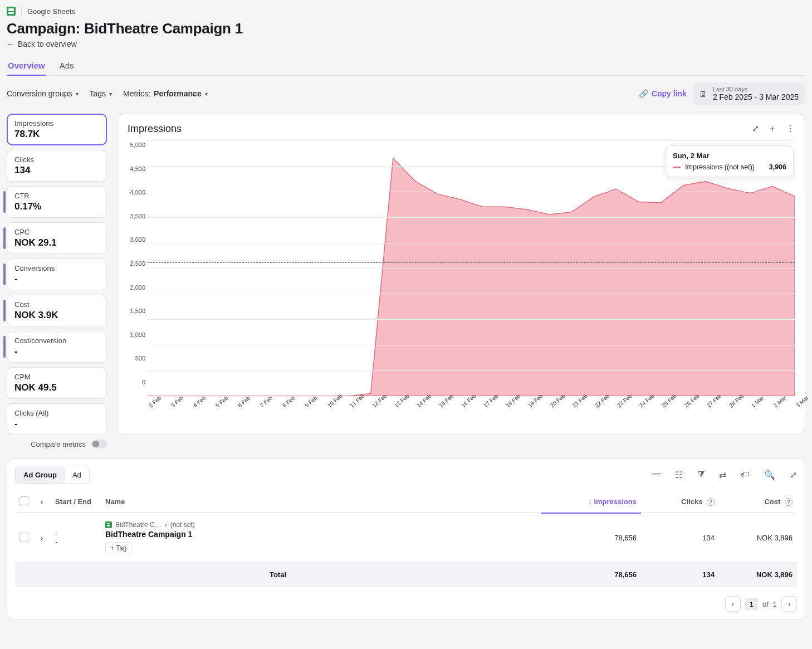 The image size is (812, 649). What do you see at coordinates (765, 604) in the screenshot?
I see `of-label: of` at bounding box center [765, 604].